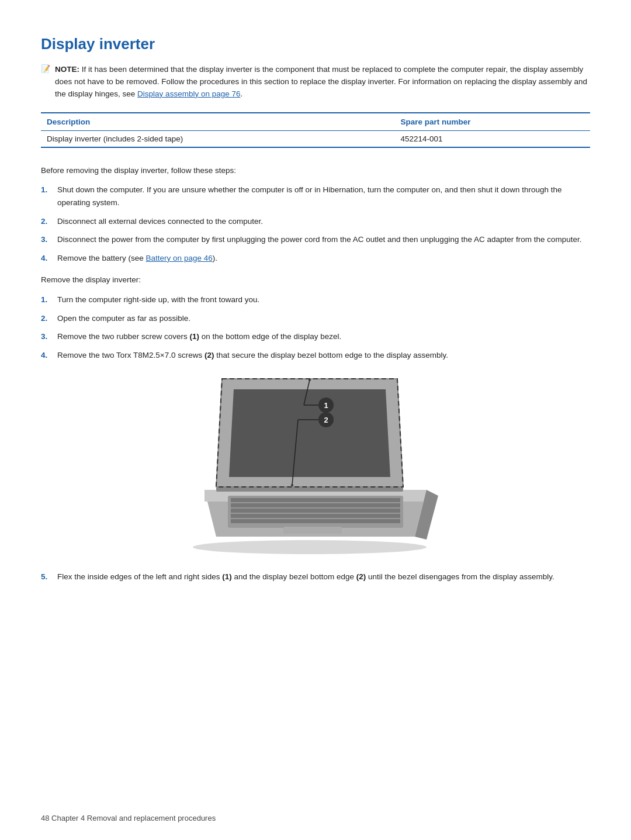  Describe the element at coordinates (492, 139) in the screenshot. I see `part-number: 452214-001` at that location.